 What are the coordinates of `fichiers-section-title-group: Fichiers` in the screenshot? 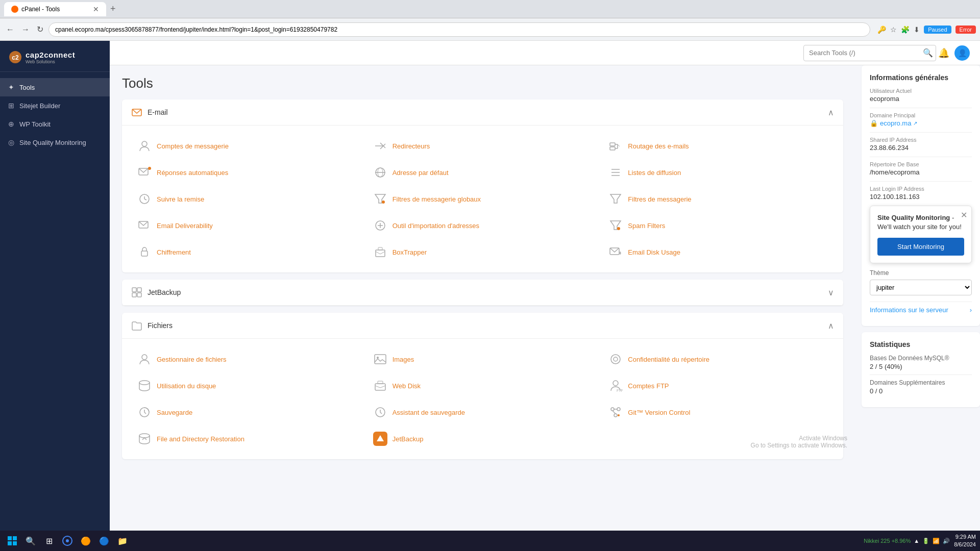 It's located at (152, 325).